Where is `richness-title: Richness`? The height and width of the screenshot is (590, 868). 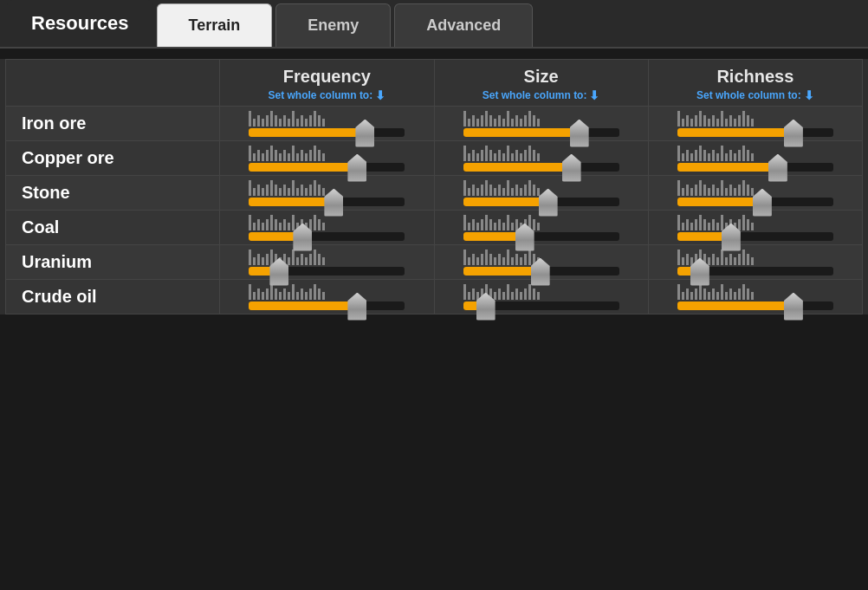
richness-title: Richness is located at coordinates (755, 76).